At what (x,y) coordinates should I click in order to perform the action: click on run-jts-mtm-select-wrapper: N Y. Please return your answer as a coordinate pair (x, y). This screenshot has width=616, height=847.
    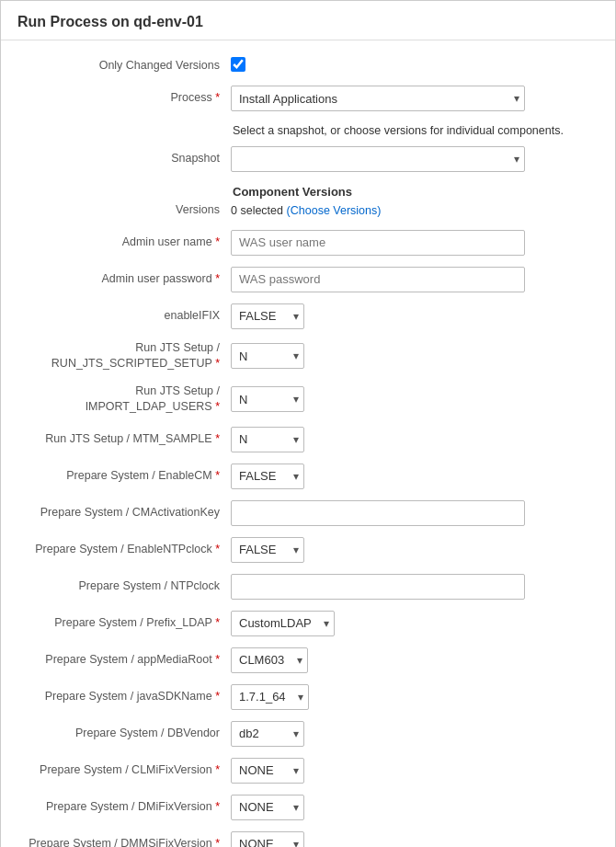
    Looking at the image, I should click on (268, 440).